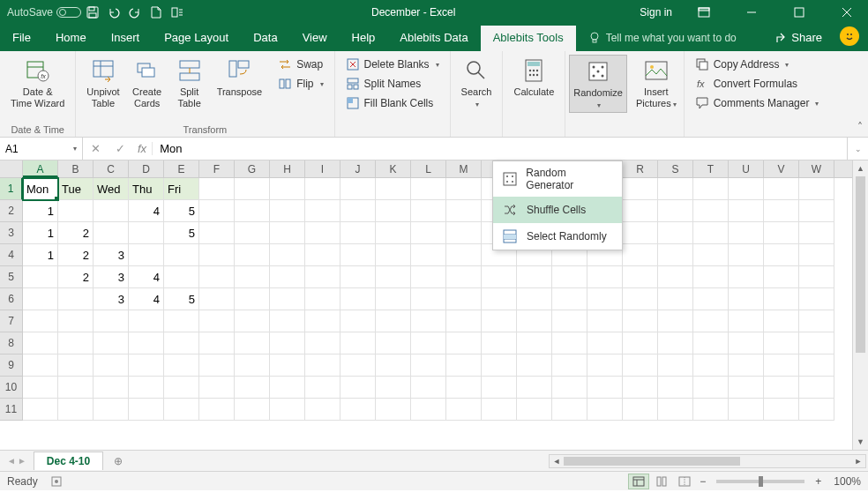  I want to click on convert-formulas-button: fx Convert Formulas, so click(757, 84).